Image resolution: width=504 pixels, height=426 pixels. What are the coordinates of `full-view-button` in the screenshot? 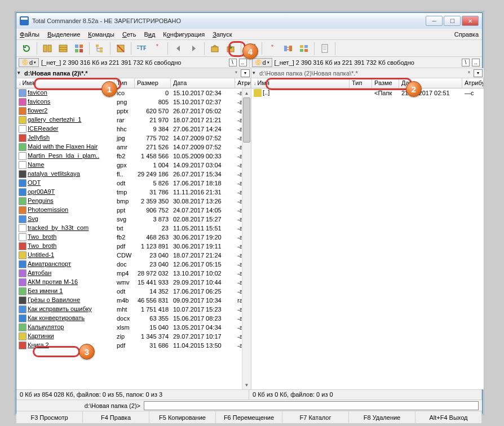 It's located at (63, 48).